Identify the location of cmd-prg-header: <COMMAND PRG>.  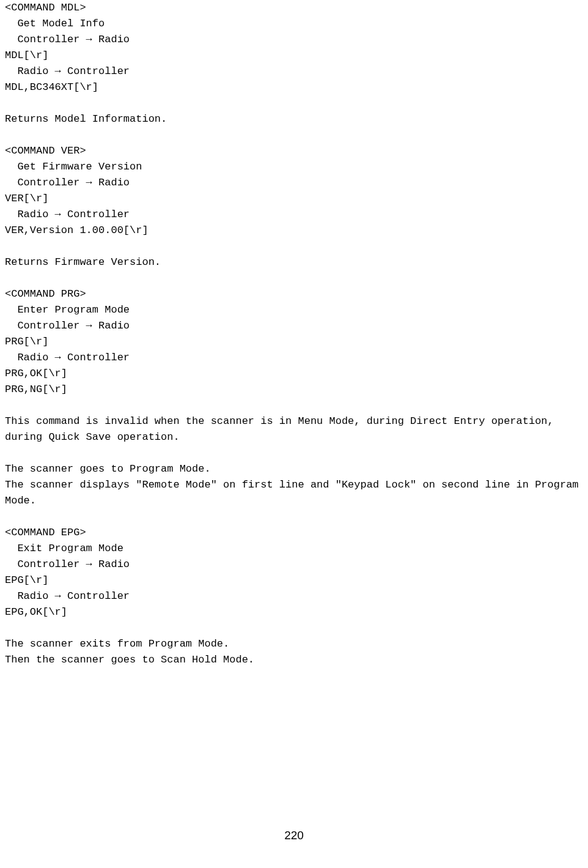
(294, 294).